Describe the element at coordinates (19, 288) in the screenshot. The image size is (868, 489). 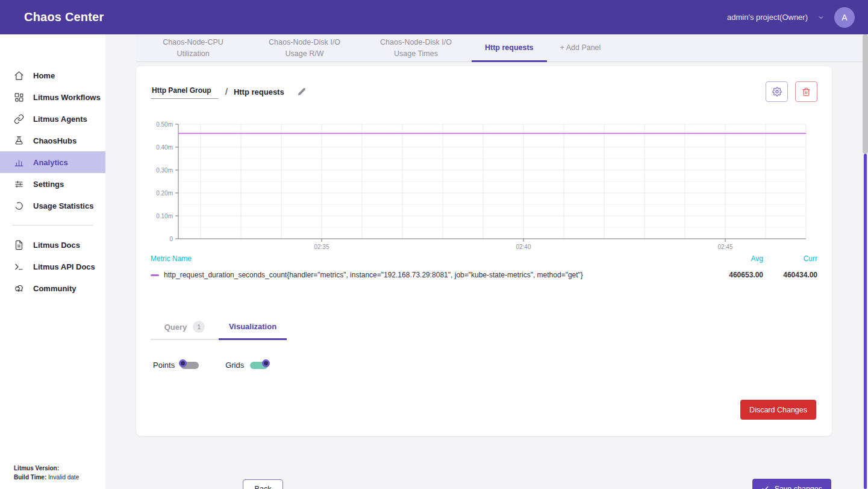
I see `chat-icon` at that location.